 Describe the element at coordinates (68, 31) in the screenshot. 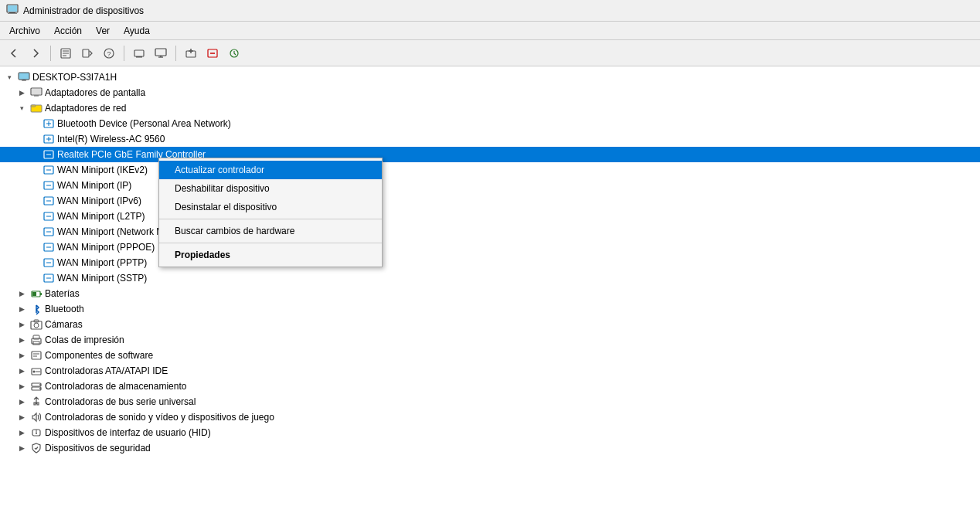

I see `menu-accion: Acción` at that location.